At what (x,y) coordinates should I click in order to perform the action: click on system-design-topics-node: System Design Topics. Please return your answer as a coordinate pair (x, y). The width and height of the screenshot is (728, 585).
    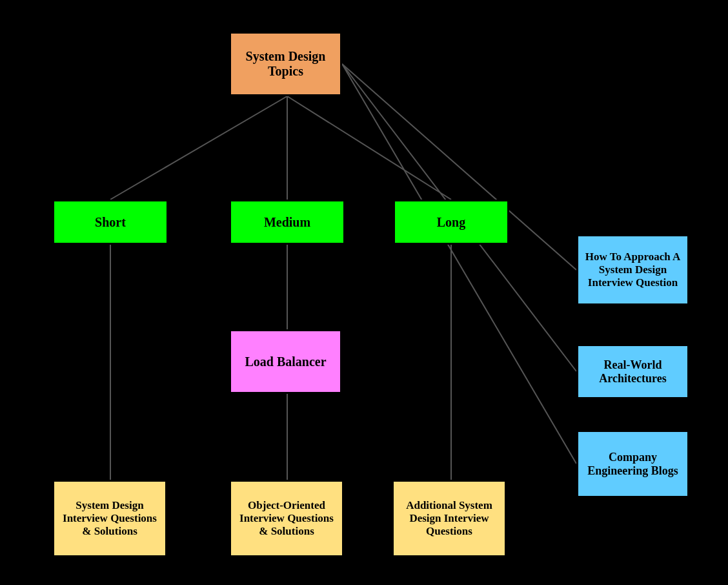
    Looking at the image, I should click on (285, 64).